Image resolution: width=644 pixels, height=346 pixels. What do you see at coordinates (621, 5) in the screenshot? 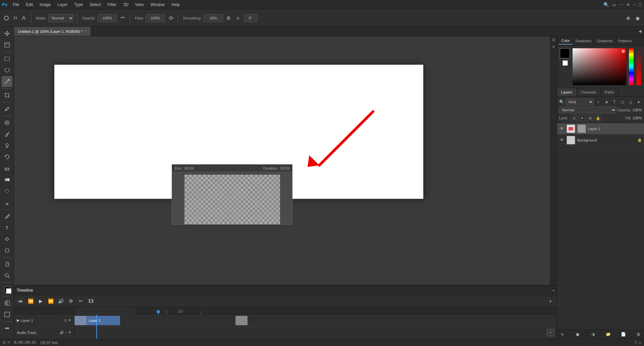
I see `options-icon: ⋯` at bounding box center [621, 5].